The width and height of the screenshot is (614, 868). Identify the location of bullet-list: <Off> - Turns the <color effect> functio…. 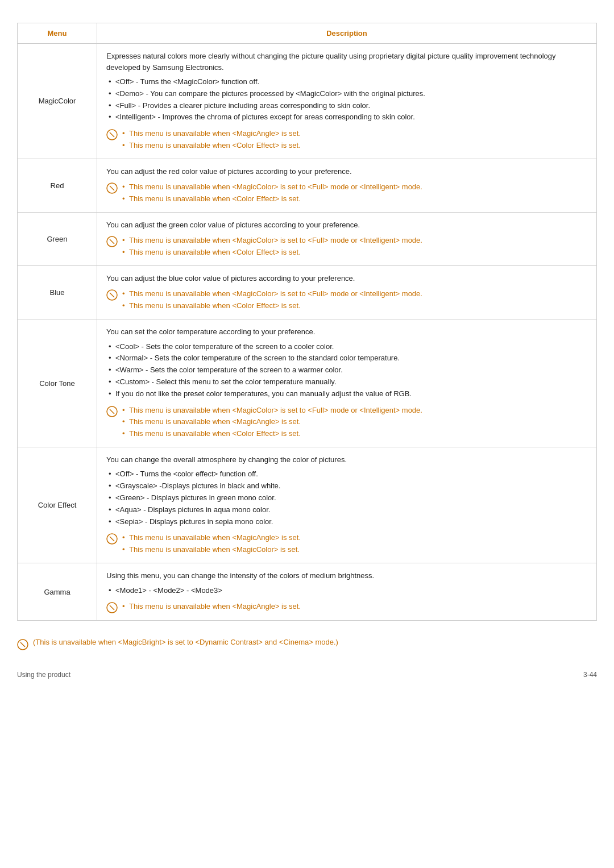
(347, 498).